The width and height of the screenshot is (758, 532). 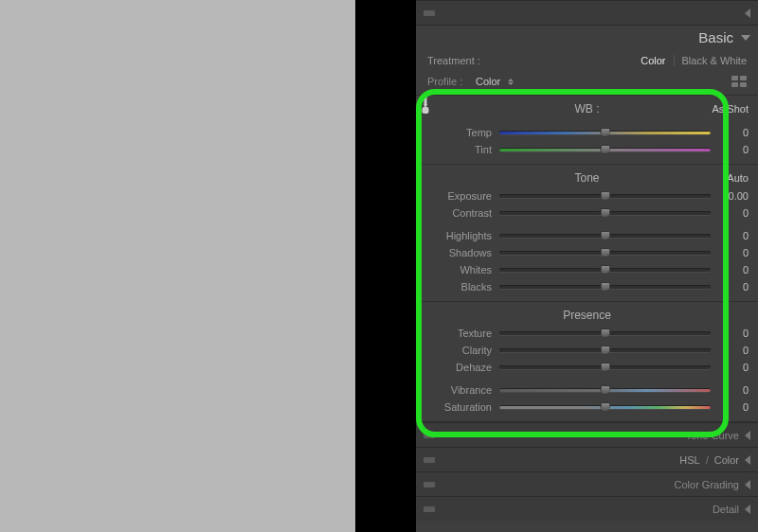 What do you see at coordinates (605, 350) in the screenshot?
I see `clarity-slider` at bounding box center [605, 350].